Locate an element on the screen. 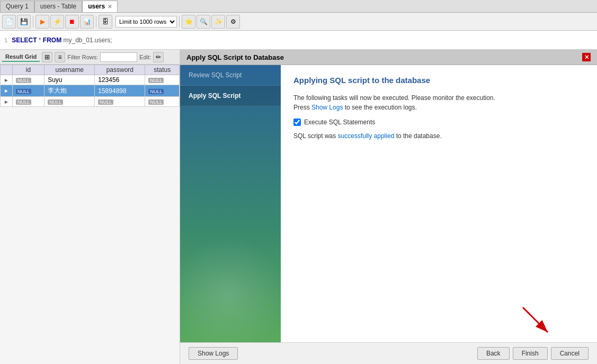 The image size is (597, 364). result-toolbar: Result Grid ⊞ ≡ Filter Rows: Edit: ✏ is located at coordinates (90, 57).